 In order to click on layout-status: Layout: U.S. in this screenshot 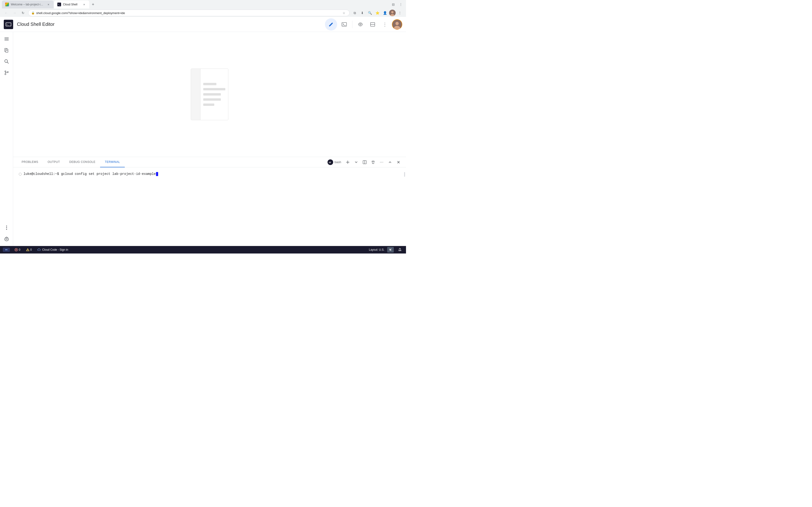, I will do `click(376, 250)`.